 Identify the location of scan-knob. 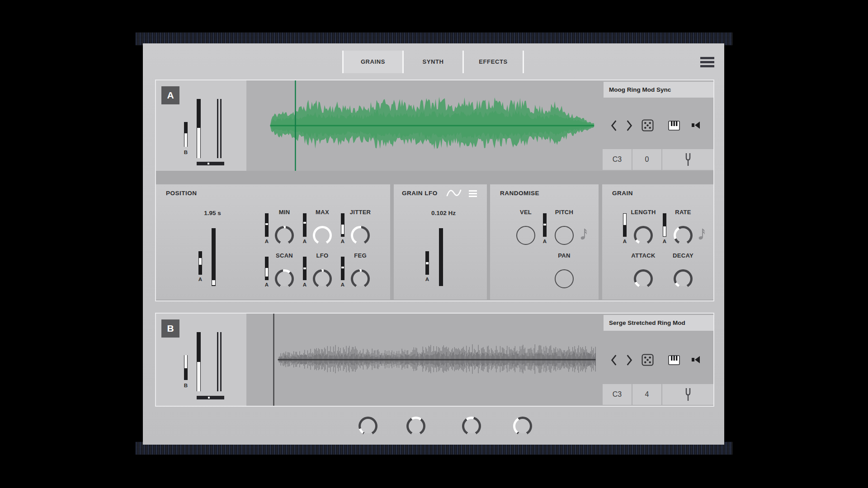
(284, 279).